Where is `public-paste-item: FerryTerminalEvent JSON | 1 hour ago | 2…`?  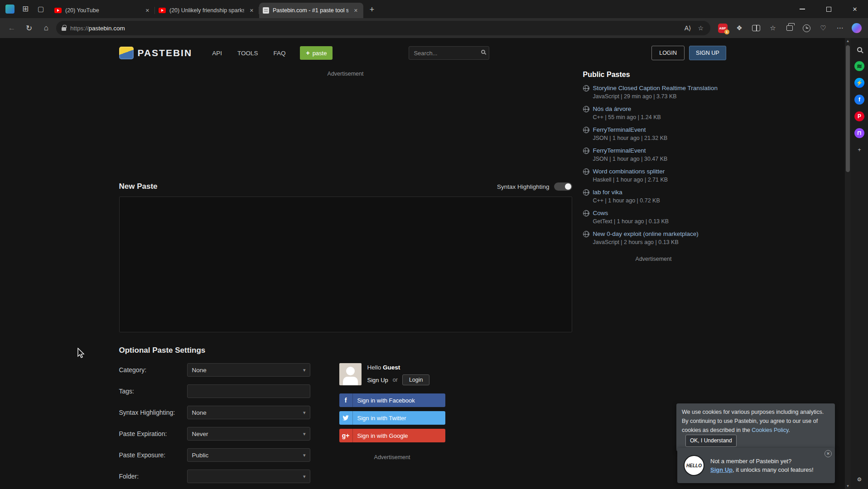 public-paste-item: FerryTerminalEvent JSON | 1 hour ago | 2… is located at coordinates (654, 134).